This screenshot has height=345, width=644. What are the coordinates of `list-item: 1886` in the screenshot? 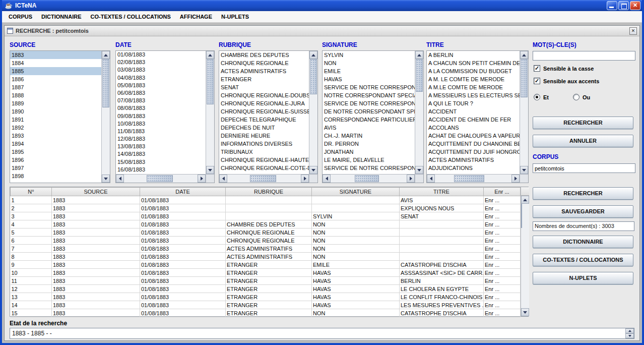 It's located at (55, 79).